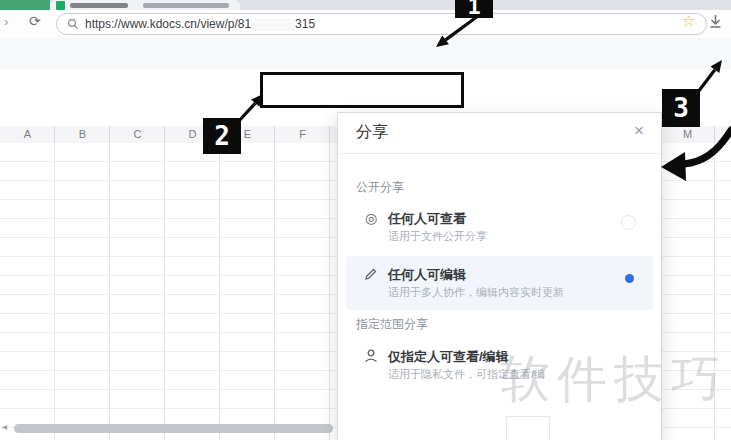 This screenshot has height=440, width=731. Describe the element at coordinates (4, 426) in the screenshot. I see `scroll-left-arrow-icon: ◂` at that location.